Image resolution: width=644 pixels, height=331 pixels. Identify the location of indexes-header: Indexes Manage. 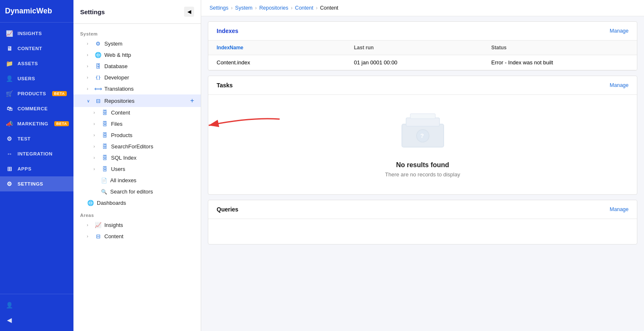
(422, 31).